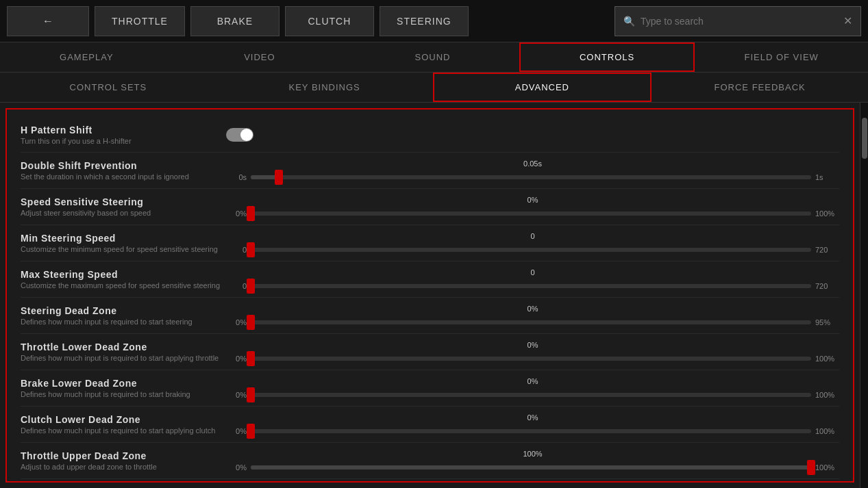  Describe the element at coordinates (123, 431) in the screenshot. I see `setting-desc: Defines how much input is required to st…` at that location.